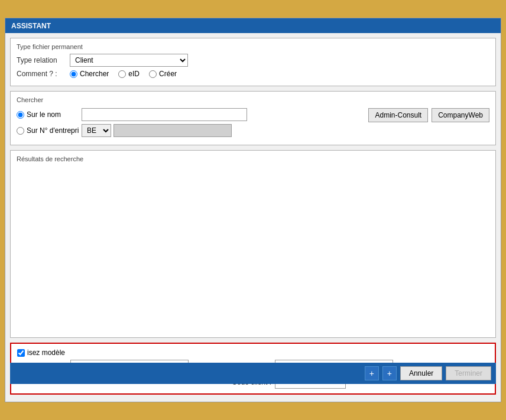 The image size is (506, 420). I want to click on isez-modele-row: isez modèle, so click(253, 353).